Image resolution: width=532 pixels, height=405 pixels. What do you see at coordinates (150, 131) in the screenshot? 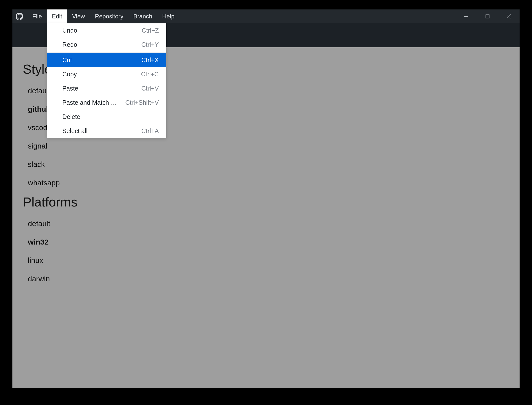
I see `menu-item-shortcut: Ctrl+A` at bounding box center [150, 131].